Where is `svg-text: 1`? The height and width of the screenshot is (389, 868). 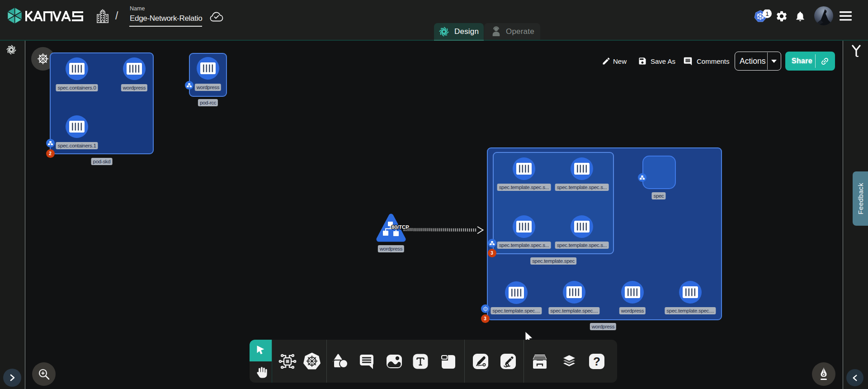
svg-text: 1 is located at coordinates (767, 14).